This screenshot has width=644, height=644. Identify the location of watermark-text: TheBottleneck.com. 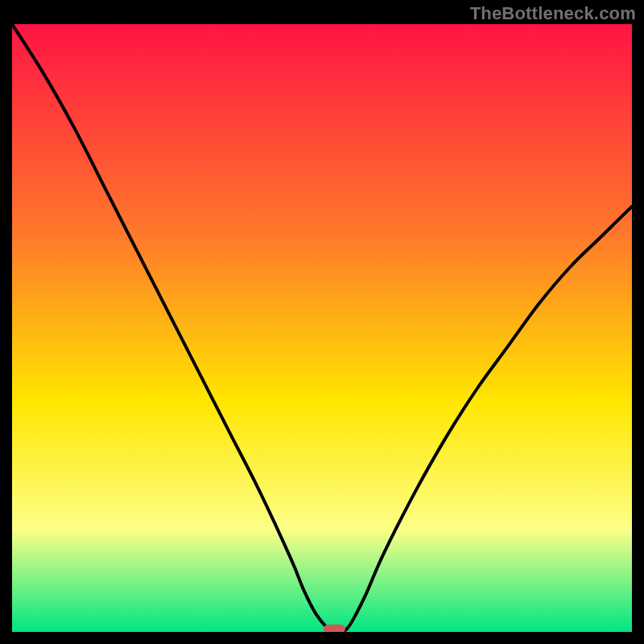
(553, 14).